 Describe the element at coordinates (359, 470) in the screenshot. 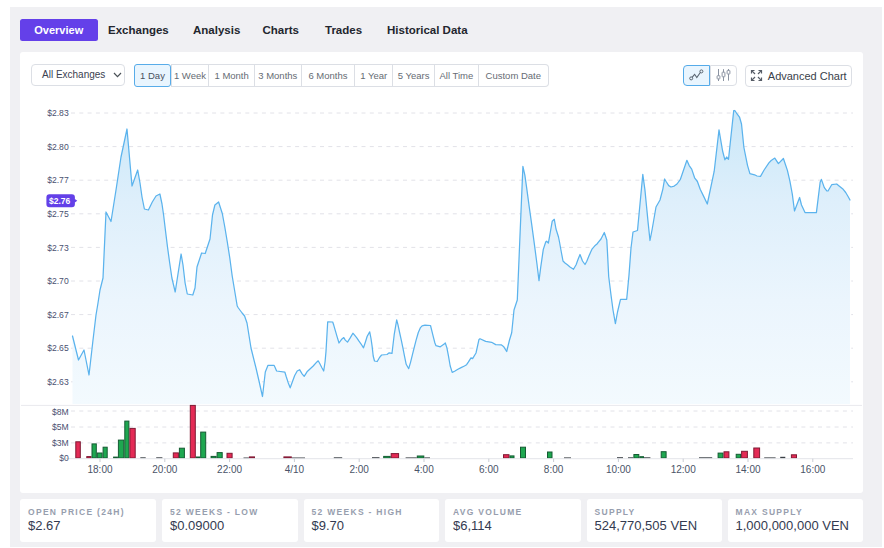

I see `svg-text: 2:00` at that location.